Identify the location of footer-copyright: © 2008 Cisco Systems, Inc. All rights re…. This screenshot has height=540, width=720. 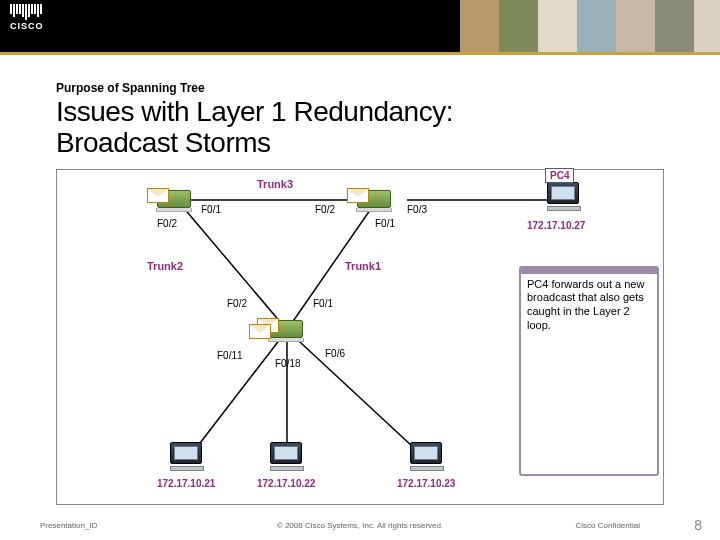
(360, 526).